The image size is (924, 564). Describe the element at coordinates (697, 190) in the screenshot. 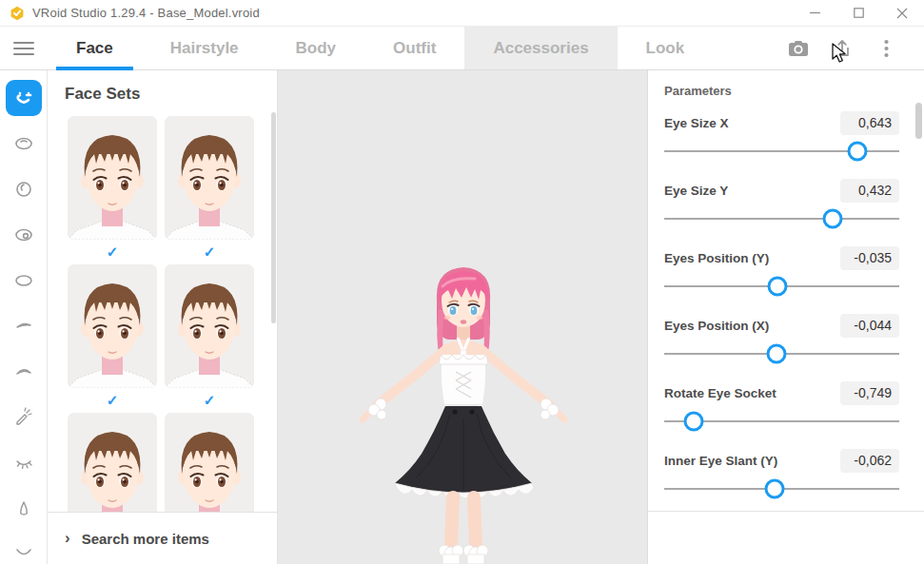

I see `parameter-label: Eye Size Y` at that location.